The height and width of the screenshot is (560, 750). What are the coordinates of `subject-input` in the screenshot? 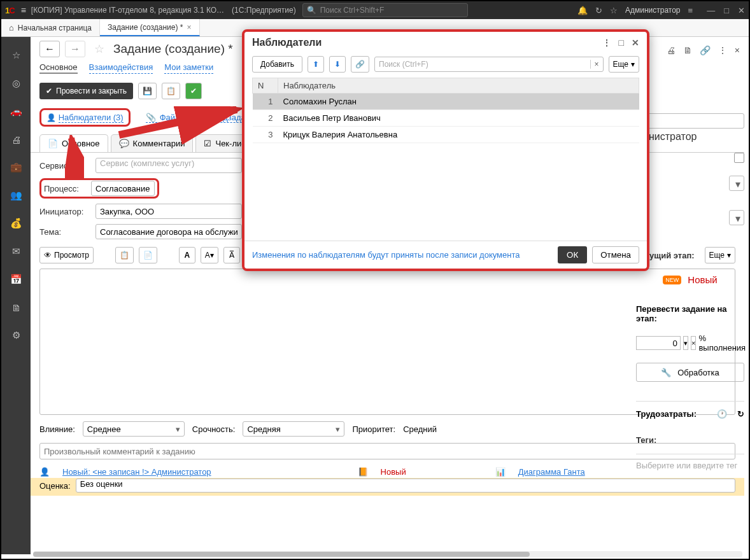 It's located at (169, 232).